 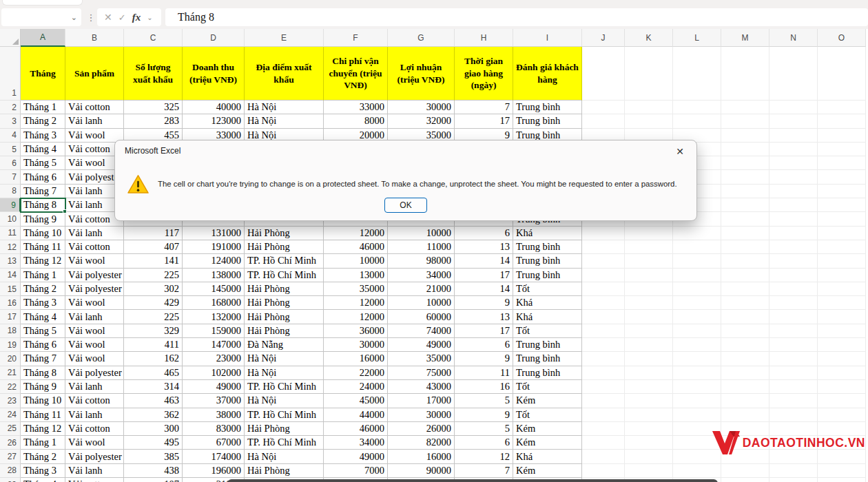 I want to click on row-header-3: 3, so click(x=10, y=121).